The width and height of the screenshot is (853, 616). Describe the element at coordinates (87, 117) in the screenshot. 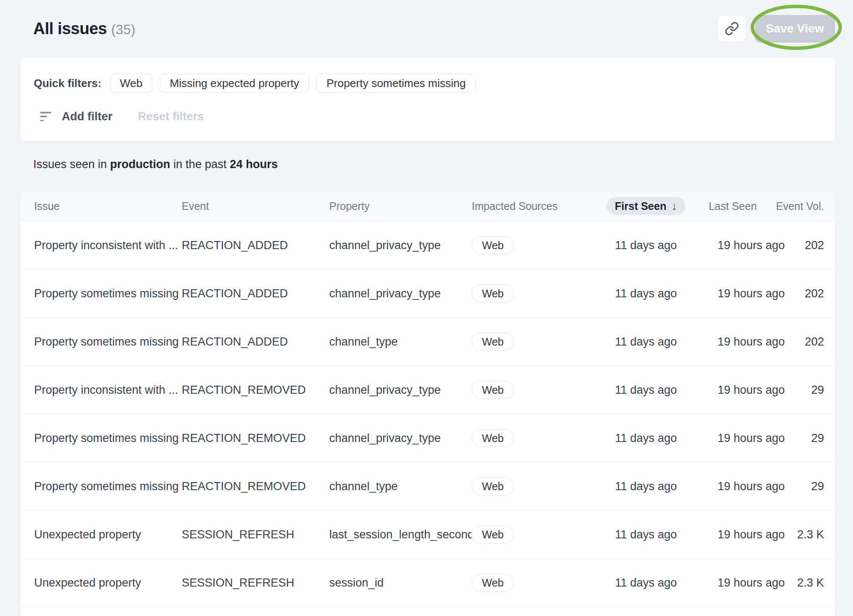

I see `add-filter-button: Add filter` at that location.